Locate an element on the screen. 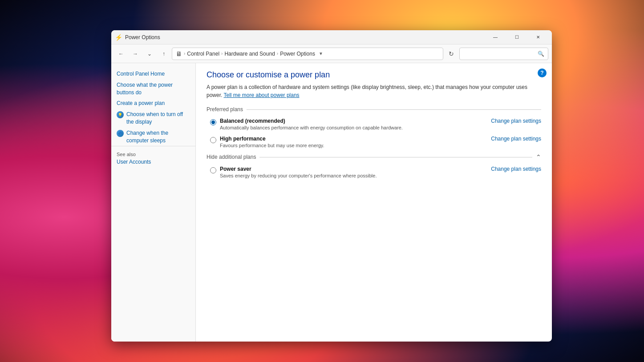  hide-additional-line is located at coordinates (396, 157).